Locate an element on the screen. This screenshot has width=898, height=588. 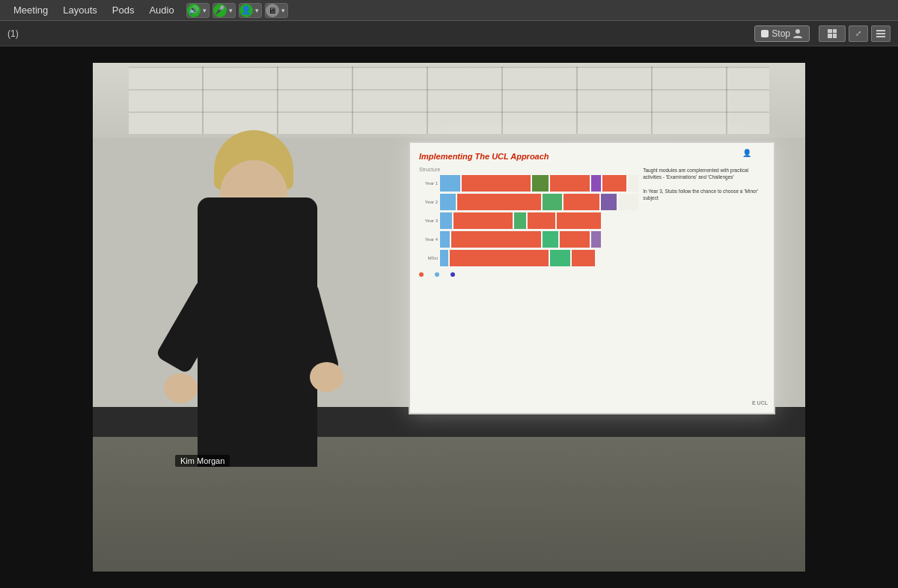
text-block-2: In Year 3, Stubs follow the chance to ch… is located at coordinates (703, 195).